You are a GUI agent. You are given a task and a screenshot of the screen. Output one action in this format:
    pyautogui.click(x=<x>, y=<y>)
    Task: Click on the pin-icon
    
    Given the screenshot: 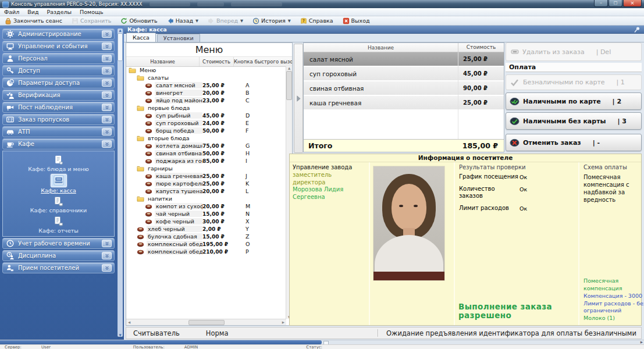 What is the action you would take?
    pyautogui.click(x=637, y=30)
    